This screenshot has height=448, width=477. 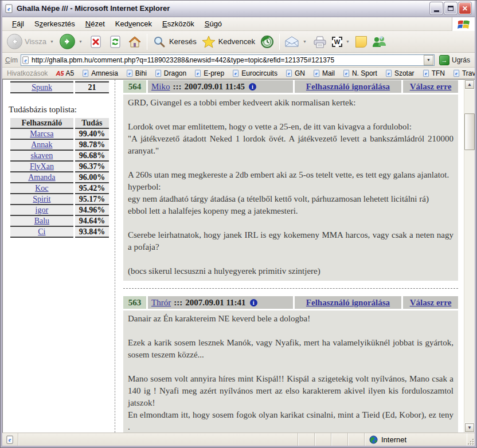 What do you see at coordinates (337, 42) in the screenshot?
I see `edit-word-icon: W` at bounding box center [337, 42].